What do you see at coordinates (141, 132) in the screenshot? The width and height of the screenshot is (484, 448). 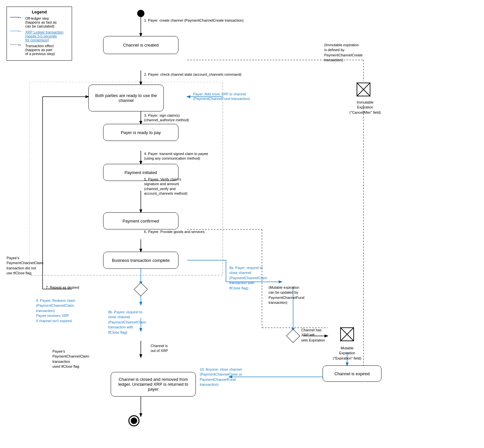 I see `payer-ready-box: Payer is ready to pay` at bounding box center [141, 132].